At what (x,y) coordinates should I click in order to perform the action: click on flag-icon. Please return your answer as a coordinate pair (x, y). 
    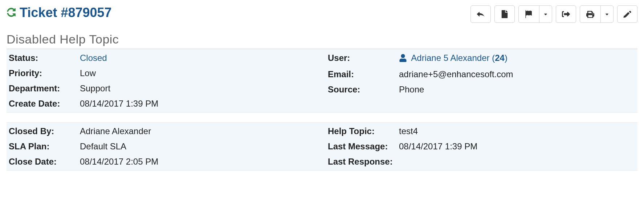
    Looking at the image, I should click on (529, 14).